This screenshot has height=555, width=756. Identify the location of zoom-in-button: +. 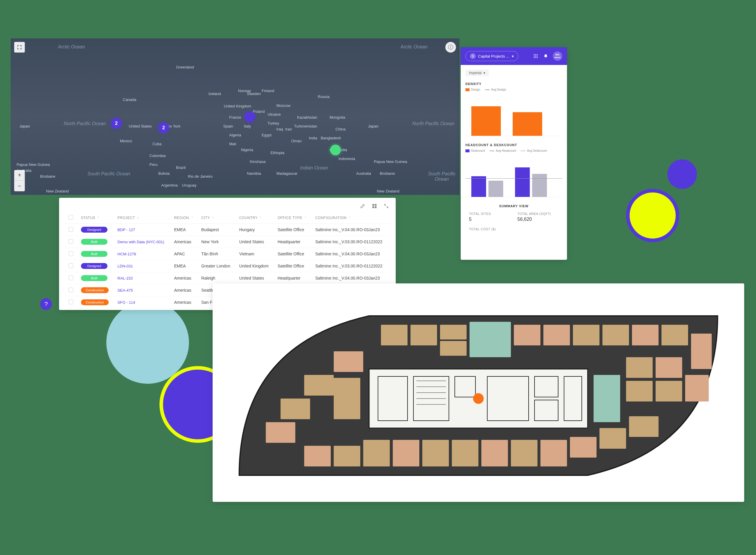
(19, 175).